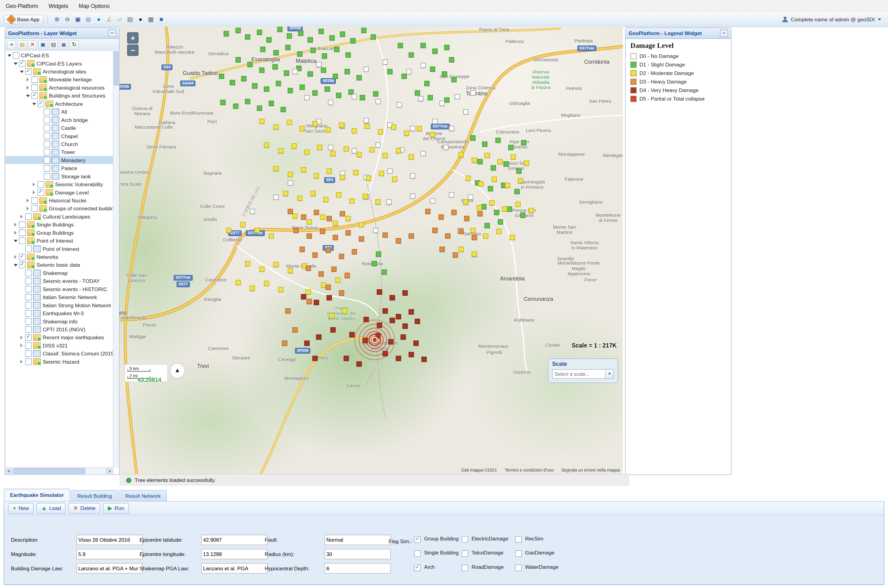 This screenshot has height=588, width=888. I want to click on tree-item-italian-seismic-network: Italian Seismic Network, so click(59, 297).